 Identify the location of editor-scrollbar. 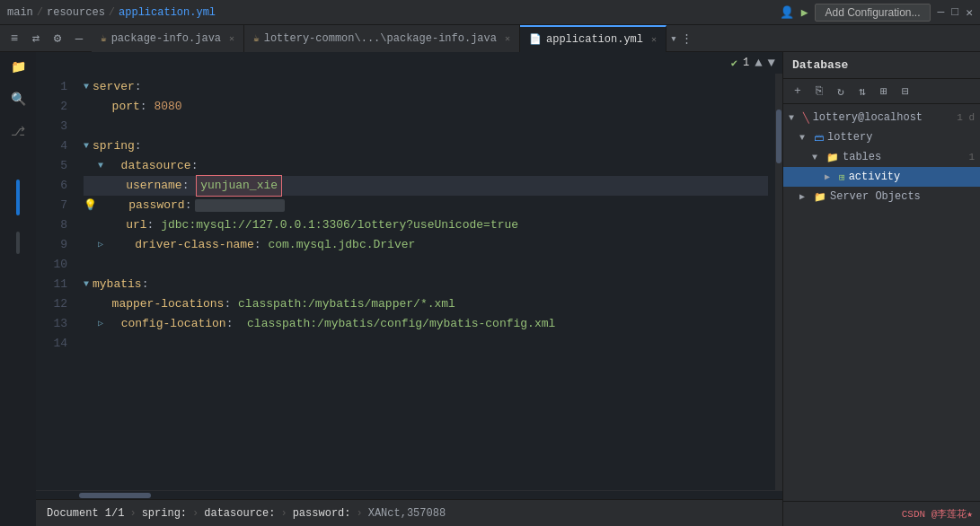
(779, 282).